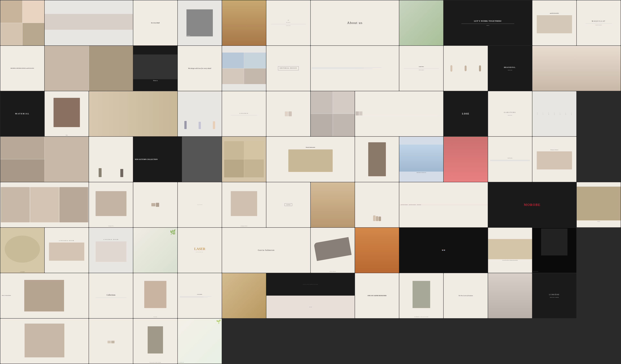  I want to click on card-person-orange, so click(377, 250).